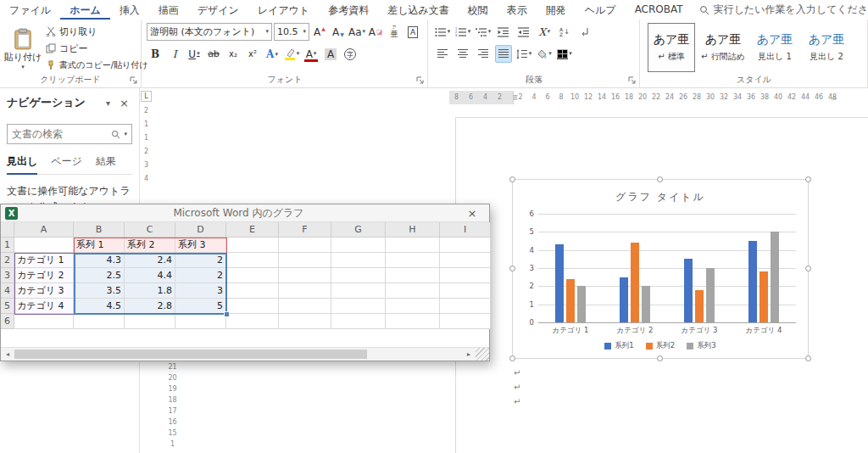  I want to click on cell-G2, so click(359, 260).